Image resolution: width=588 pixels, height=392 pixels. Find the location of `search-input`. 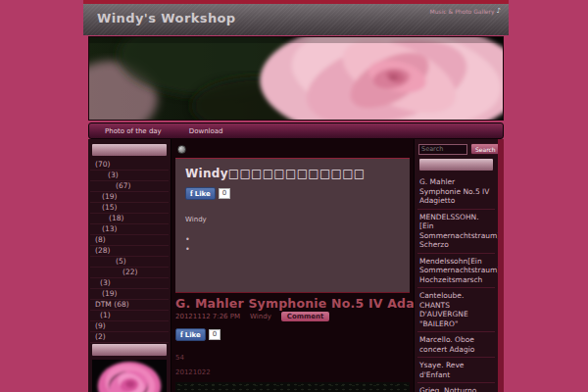

search-input is located at coordinates (443, 149).